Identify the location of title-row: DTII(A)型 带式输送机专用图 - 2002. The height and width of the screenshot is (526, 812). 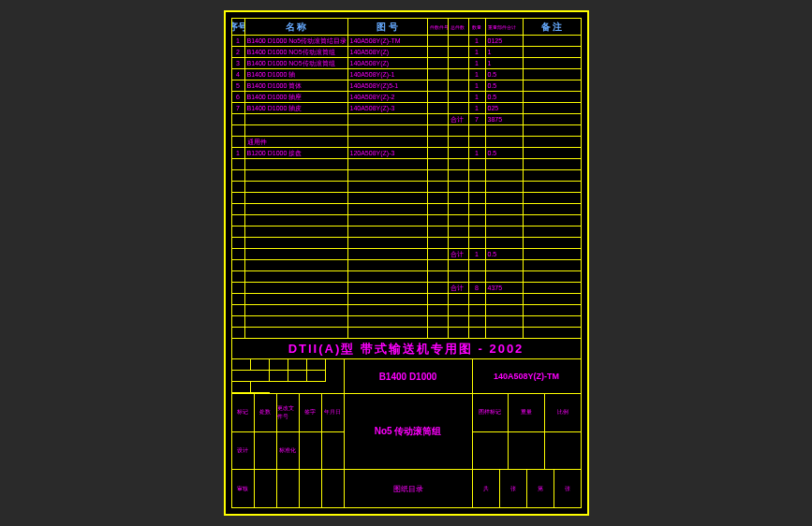
(406, 349).